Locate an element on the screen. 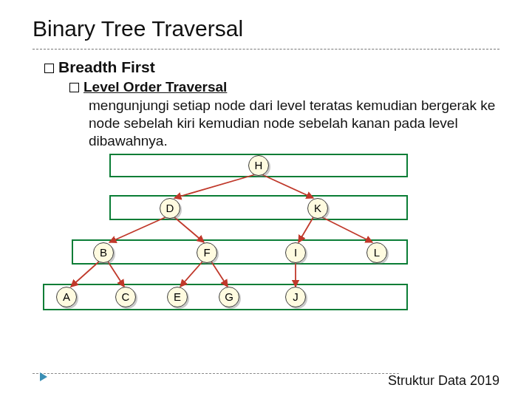 This screenshot has width=532, height=399. subheading-row: Level Order Traversal is located at coordinates (272, 87).